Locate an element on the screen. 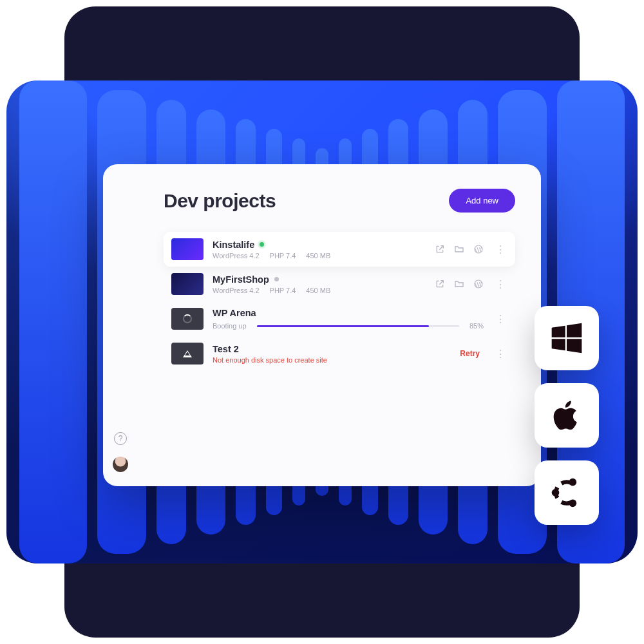 This screenshot has width=644, height=644. project-name: Test 2 is located at coordinates (225, 349).